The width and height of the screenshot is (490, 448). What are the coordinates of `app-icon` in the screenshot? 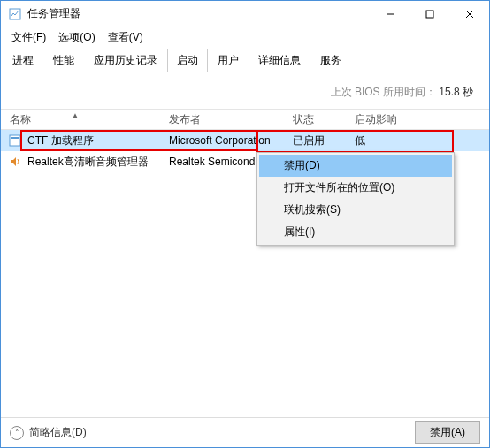 It's located at (15, 14).